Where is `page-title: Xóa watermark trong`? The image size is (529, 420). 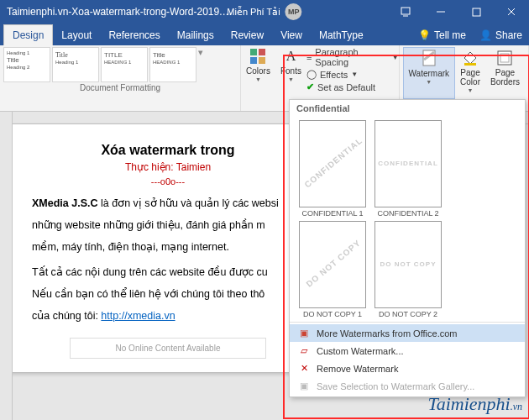 page-title: Xóa watermark trong is located at coordinates (168, 150).